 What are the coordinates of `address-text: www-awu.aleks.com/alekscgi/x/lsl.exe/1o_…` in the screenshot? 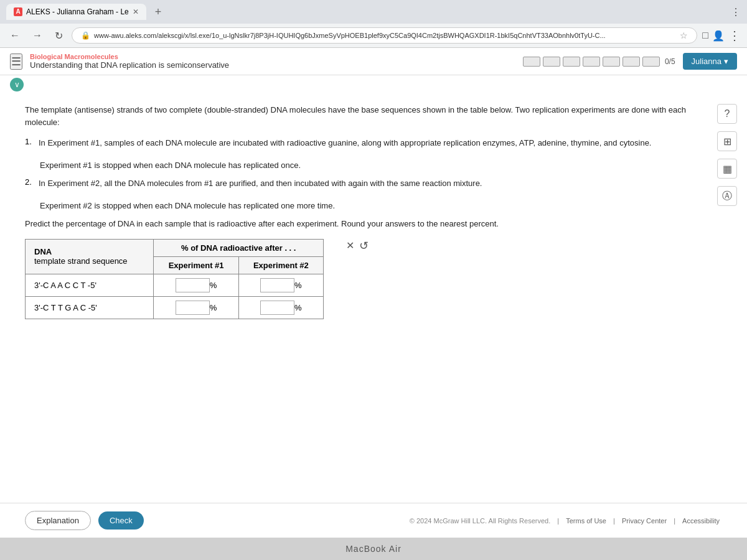 It's located at (385, 35).